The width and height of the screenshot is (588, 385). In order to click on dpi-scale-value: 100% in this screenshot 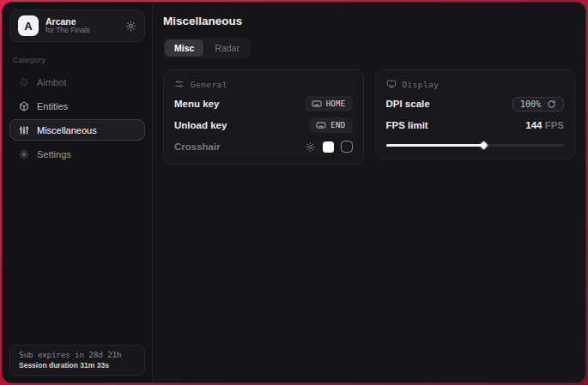, I will do `click(530, 105)`.